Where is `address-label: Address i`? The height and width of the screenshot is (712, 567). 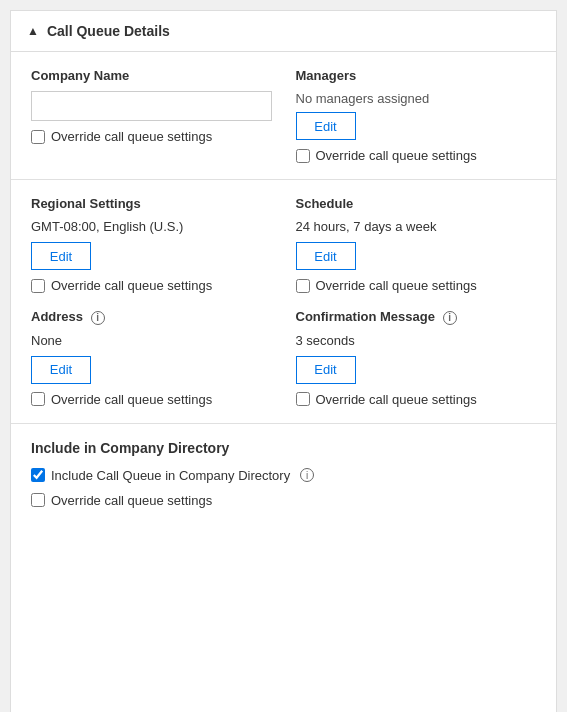 address-label: Address i is located at coordinates (152, 317).